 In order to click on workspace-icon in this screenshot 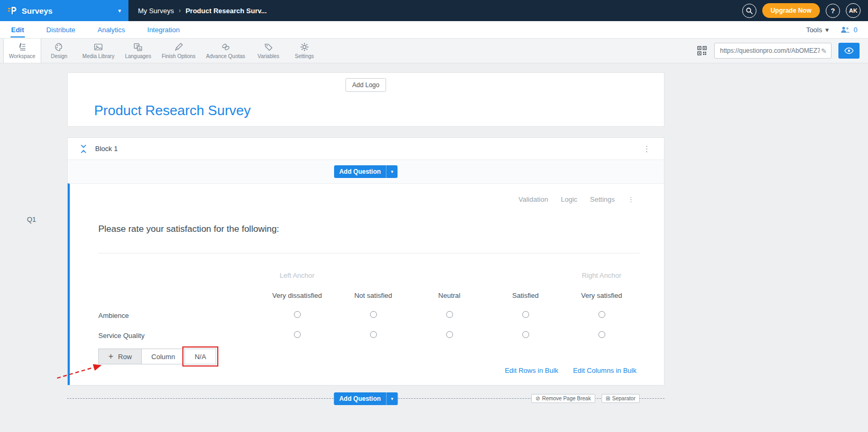, I will do `click(22, 47)`.